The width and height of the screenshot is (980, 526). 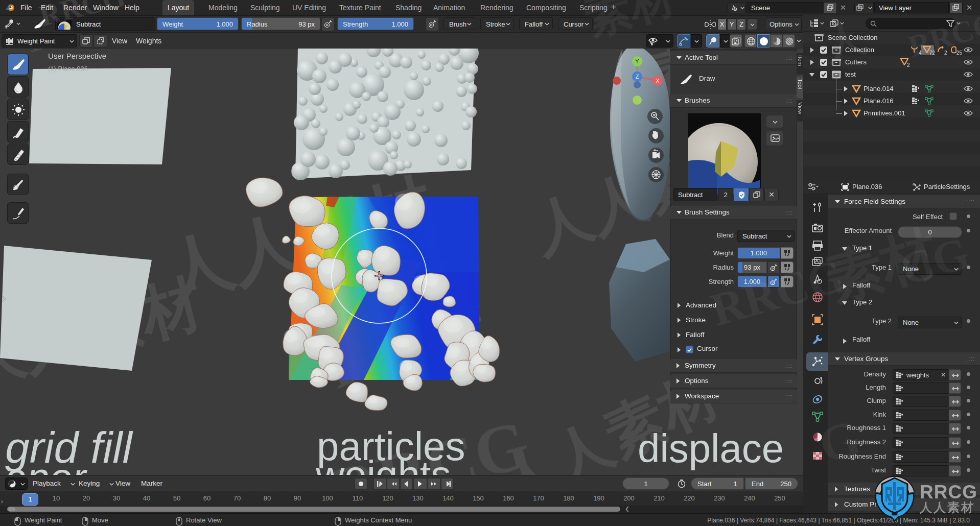 I want to click on svg-text: displace, so click(x=711, y=448).